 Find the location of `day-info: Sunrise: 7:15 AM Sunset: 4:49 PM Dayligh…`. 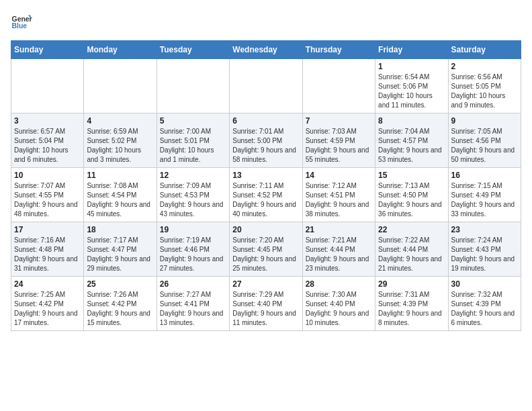

day-info: Sunrise: 7:15 AM Sunset: 4:49 PM Dayligh… is located at coordinates (485, 200).